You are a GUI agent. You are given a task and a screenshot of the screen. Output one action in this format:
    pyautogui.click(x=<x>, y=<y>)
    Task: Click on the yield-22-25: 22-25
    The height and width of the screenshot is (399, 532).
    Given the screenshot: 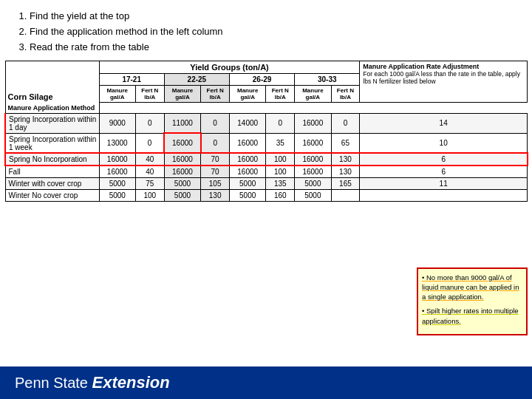 What is the action you would take?
    pyautogui.click(x=197, y=80)
    